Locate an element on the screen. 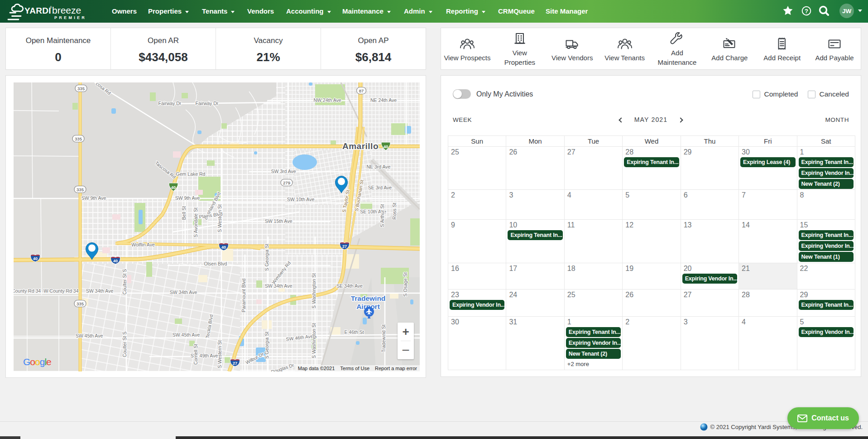  svg-text: Paramount Blvd is located at coordinates (244, 295).